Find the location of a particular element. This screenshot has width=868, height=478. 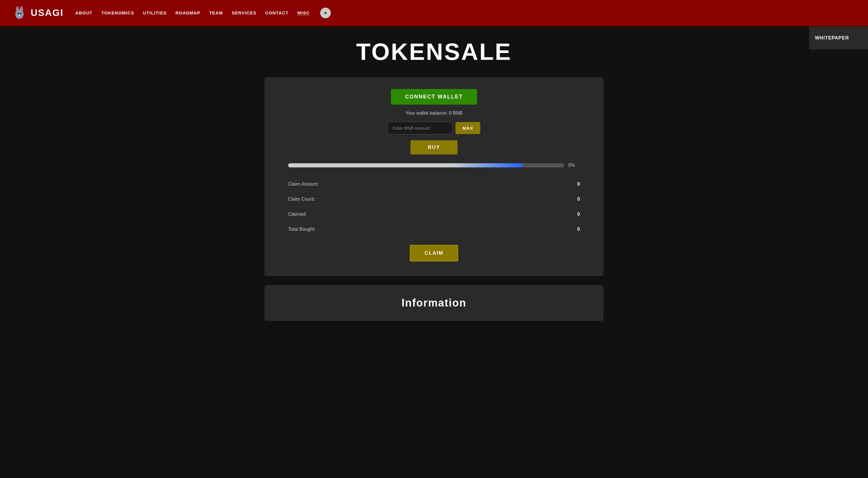

nav-contact: CONTACT is located at coordinates (277, 13).